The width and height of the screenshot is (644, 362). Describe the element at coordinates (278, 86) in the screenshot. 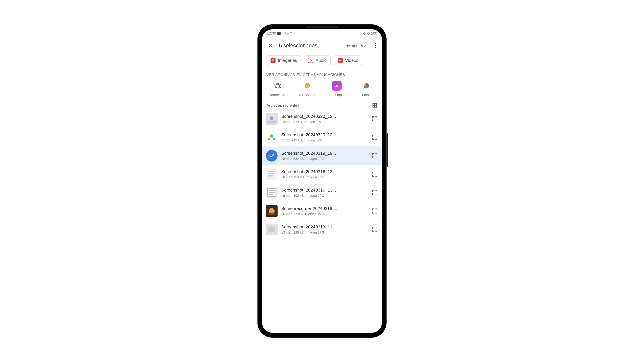

I see `bug-icon` at that location.